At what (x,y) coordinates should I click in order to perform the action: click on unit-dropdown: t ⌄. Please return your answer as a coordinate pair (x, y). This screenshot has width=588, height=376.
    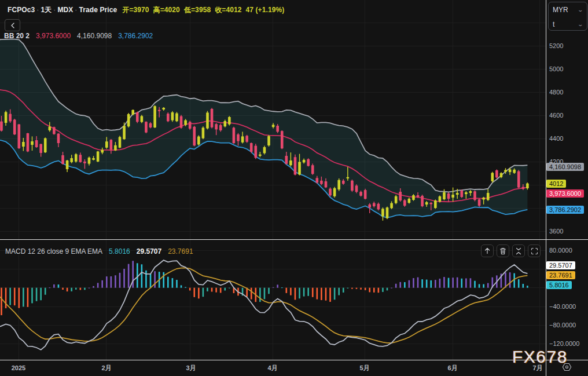
    Looking at the image, I should click on (568, 24).